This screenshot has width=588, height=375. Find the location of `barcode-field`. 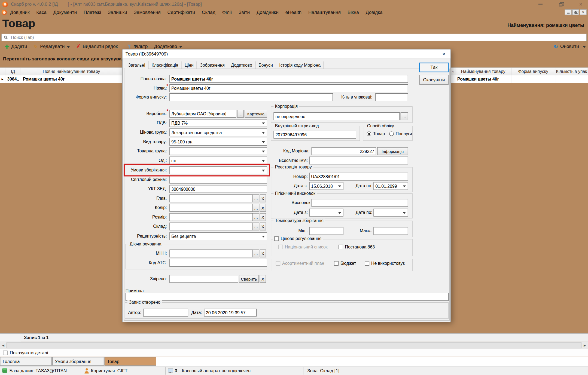

barcode-field is located at coordinates (315, 134).